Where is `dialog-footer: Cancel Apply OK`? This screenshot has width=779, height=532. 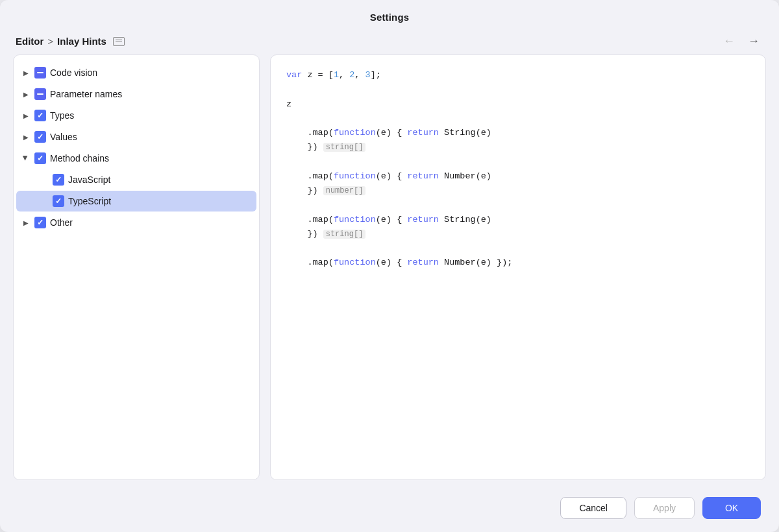 dialog-footer: Cancel Apply OK is located at coordinates (390, 510).